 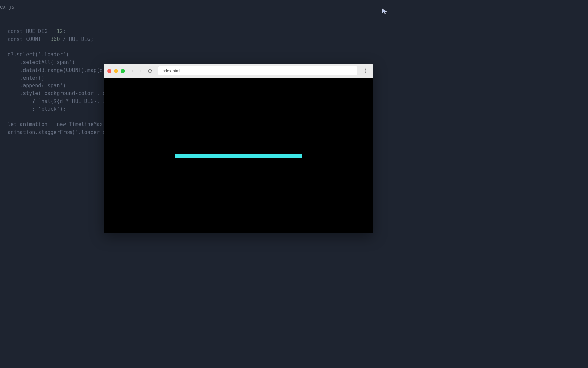 What do you see at coordinates (150, 71) in the screenshot?
I see `reload-icon` at bounding box center [150, 71].